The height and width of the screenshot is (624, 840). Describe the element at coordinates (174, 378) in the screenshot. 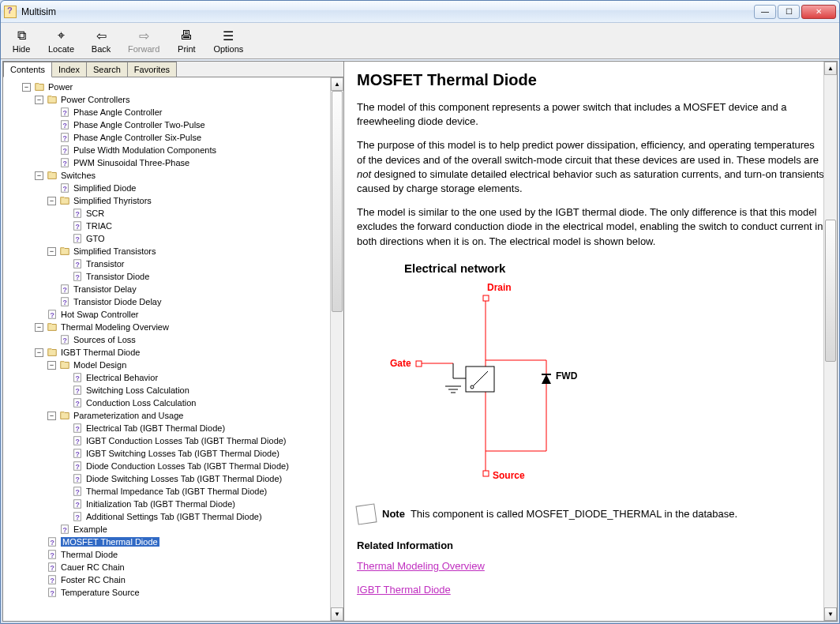

I see `tree-item: ?Electrical Behavior` at that location.